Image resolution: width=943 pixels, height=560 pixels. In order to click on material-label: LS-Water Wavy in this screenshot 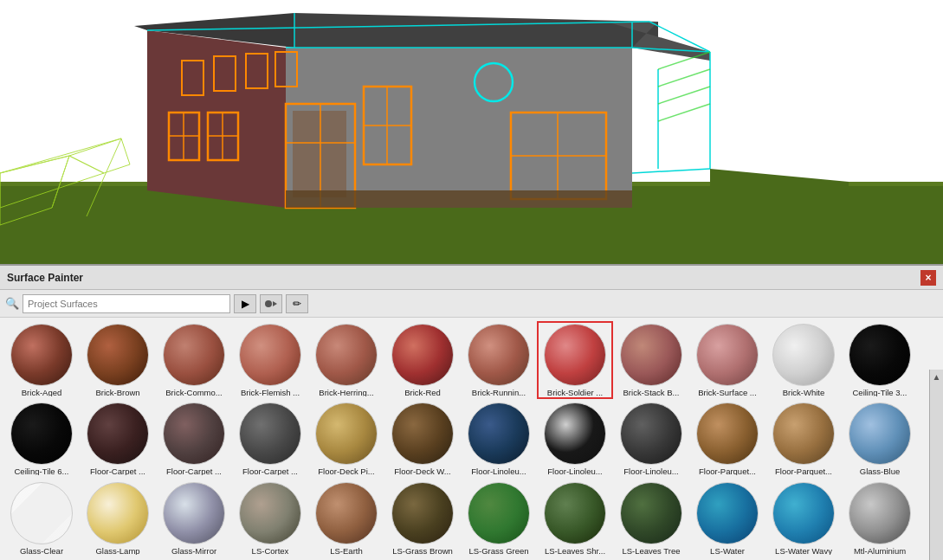, I will do `click(804, 550)`.